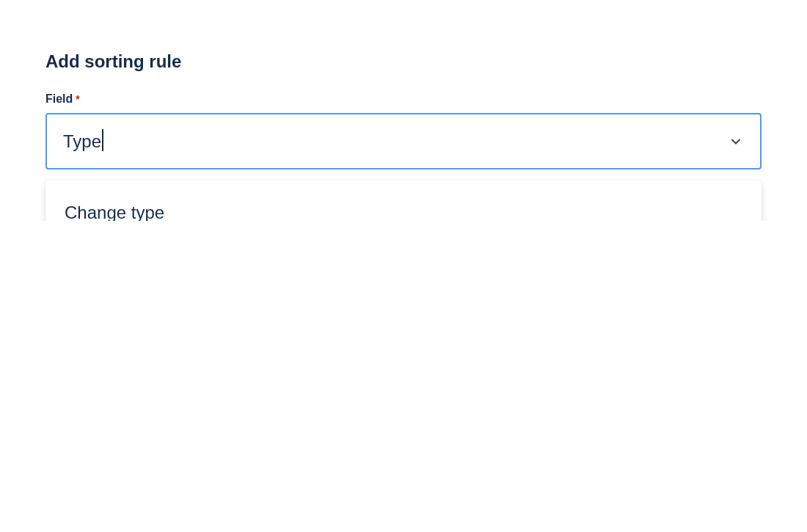 The image size is (807, 532). I want to click on chevron-down-icon, so click(736, 142).